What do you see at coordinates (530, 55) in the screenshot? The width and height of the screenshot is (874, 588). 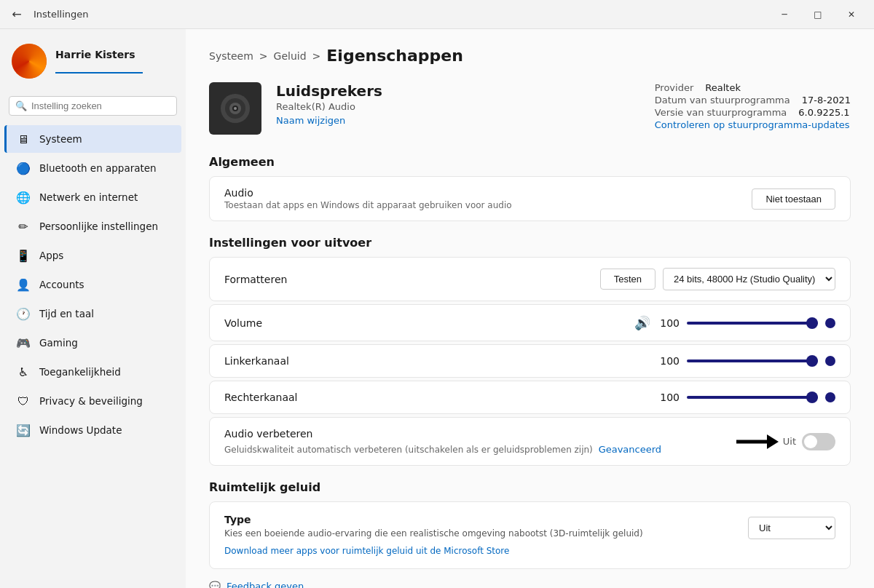 I see `breadcrumb: Systeem > Geluid > Eigenschappen` at bounding box center [530, 55].